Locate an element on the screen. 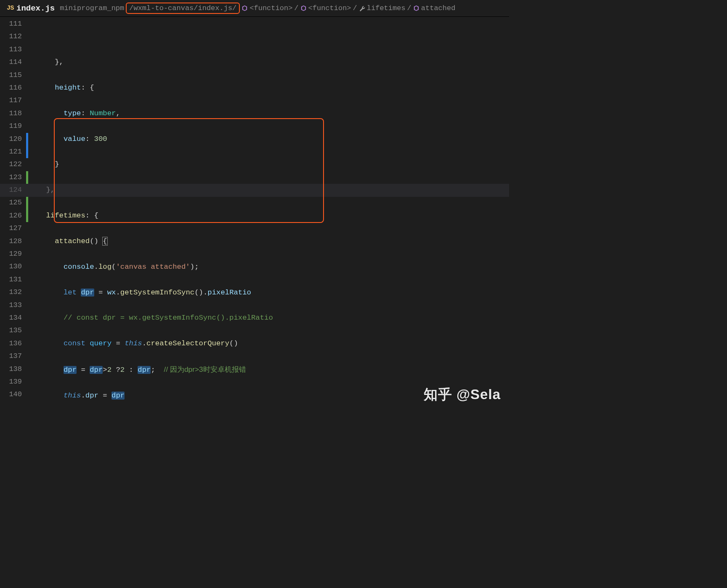  breadcrumb-seg-highlighted: /wxml-to-canvas/index.js/ is located at coordinates (183, 8).